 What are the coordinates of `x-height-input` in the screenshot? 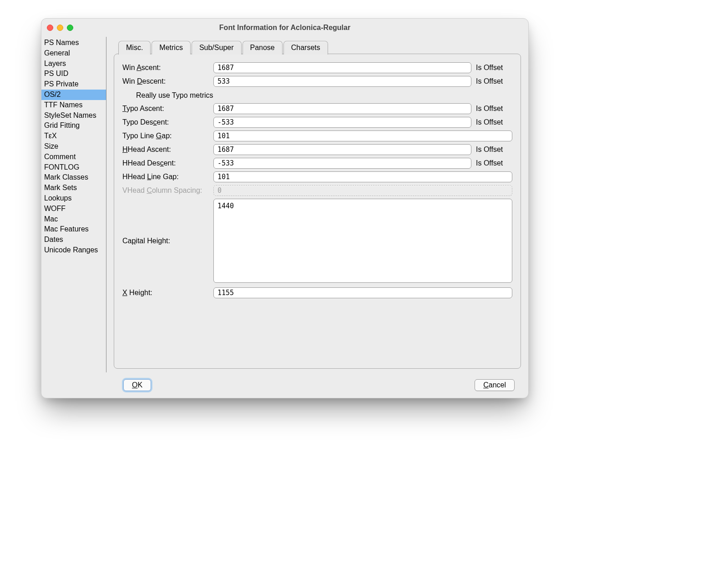 It's located at (363, 293).